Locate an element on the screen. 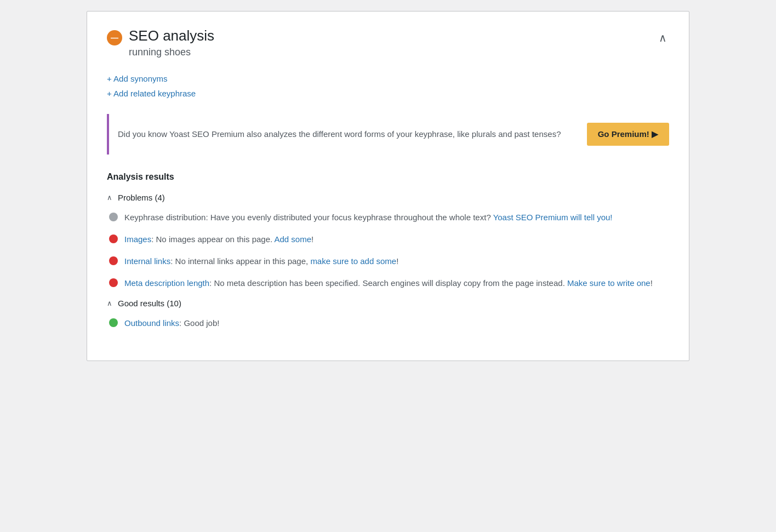  header-text-group: SEO analysis running shoes is located at coordinates (172, 43).